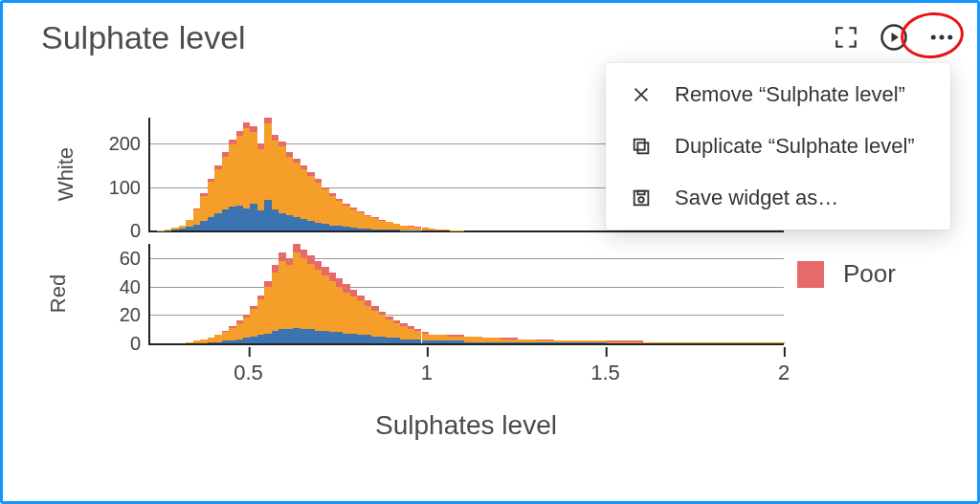 This screenshot has height=504, width=980. I want to click on expand-icon, so click(846, 37).